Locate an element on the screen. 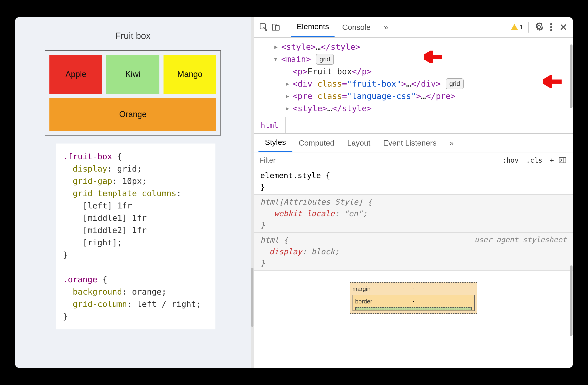 Image resolution: width=588 pixels, height=385 pixels. collapse-caret-icon: ▶ is located at coordinates (276, 60).